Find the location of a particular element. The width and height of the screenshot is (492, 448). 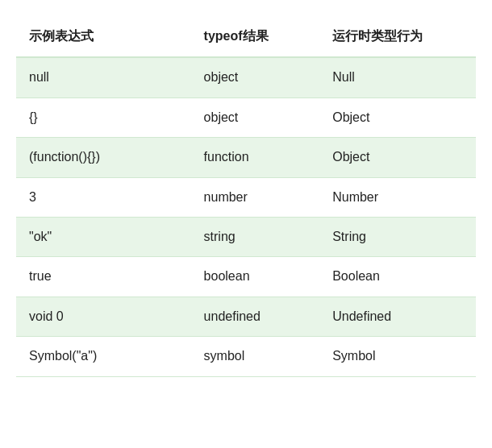

table-row: (function(){})functionObject is located at coordinates (246, 158).